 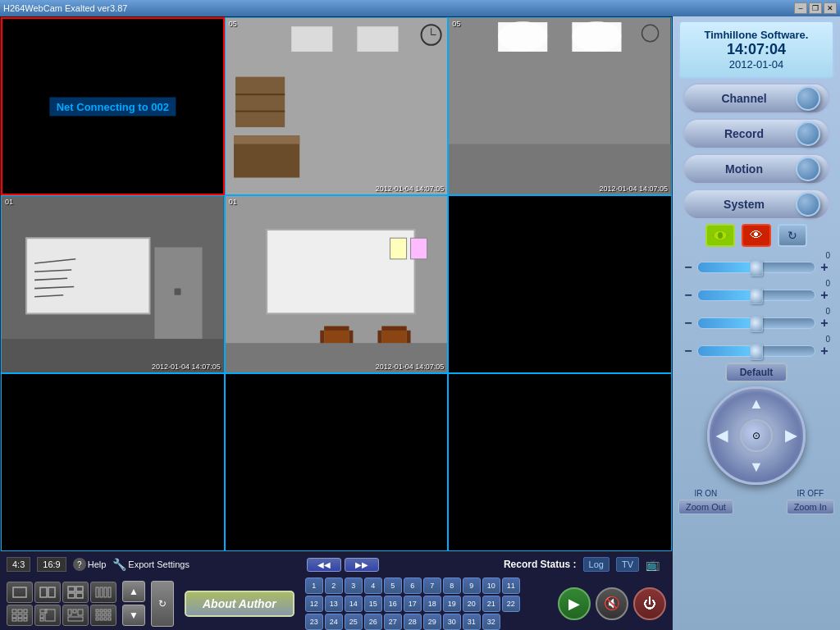 I want to click on ch-btn-3: 3, so click(x=354, y=586).